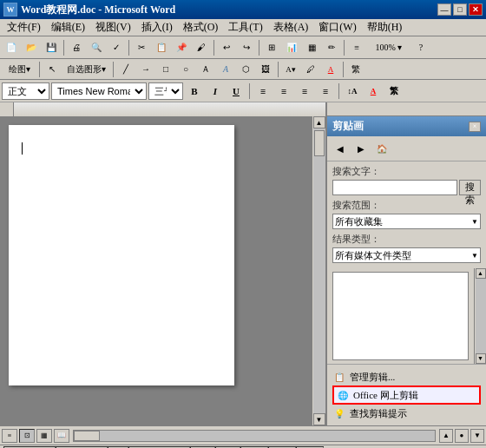 The height and width of the screenshot is (448, 486). I want to click on menu-insert: 插入(I), so click(157, 28).